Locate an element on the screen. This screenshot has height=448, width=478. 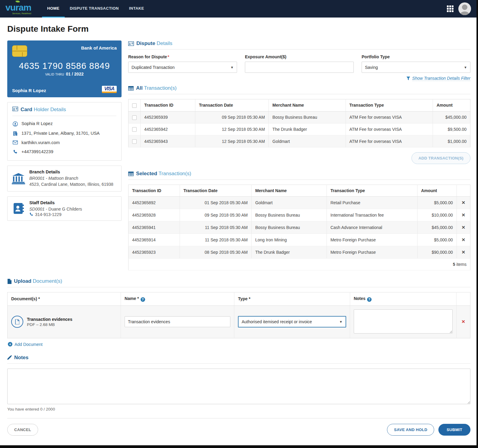
card-bank-name: Bank of America is located at coordinates (99, 48).